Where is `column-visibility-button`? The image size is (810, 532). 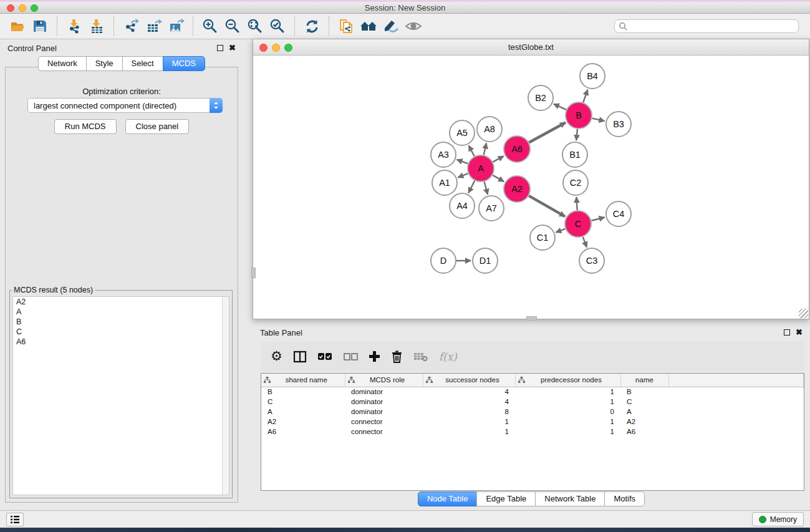 column-visibility-button is located at coordinates (300, 357).